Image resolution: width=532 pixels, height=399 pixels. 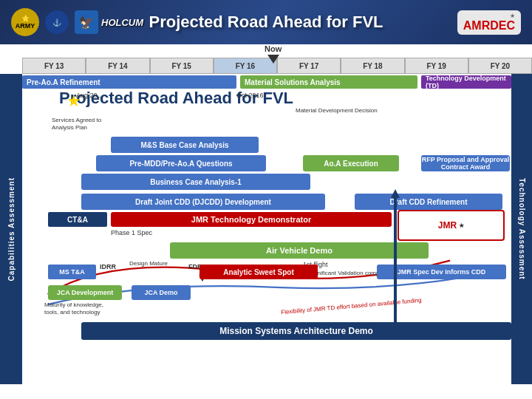 I want to click on now-indicator: Now, so click(x=273, y=54).